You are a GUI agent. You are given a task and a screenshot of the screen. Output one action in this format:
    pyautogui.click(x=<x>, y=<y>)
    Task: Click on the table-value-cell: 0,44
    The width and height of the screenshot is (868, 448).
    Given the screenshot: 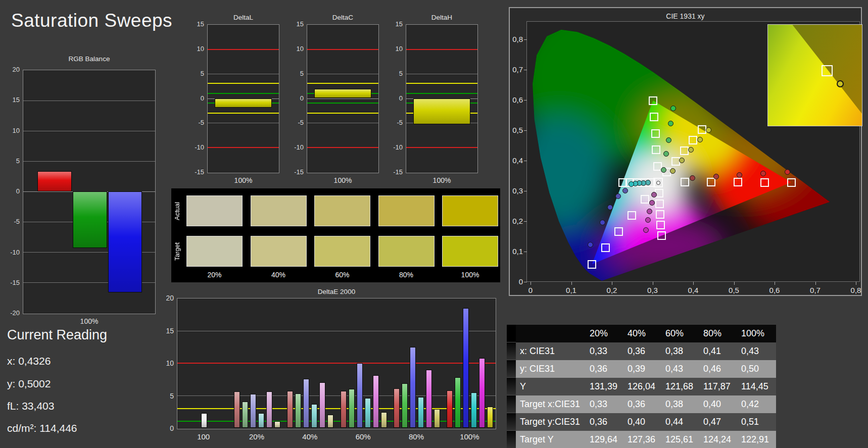 What is the action you would take?
    pyautogui.click(x=681, y=422)
    